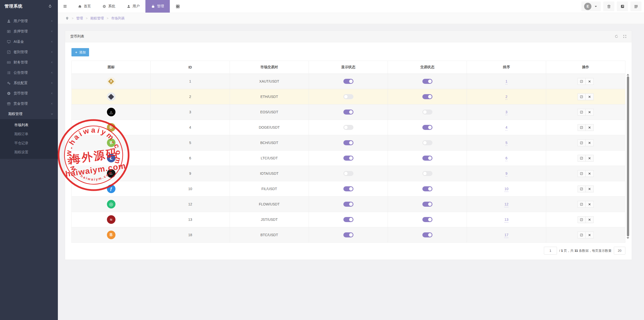 The height and width of the screenshot is (320, 644). I want to click on sidebar-item: 货币管理, so click(29, 93).